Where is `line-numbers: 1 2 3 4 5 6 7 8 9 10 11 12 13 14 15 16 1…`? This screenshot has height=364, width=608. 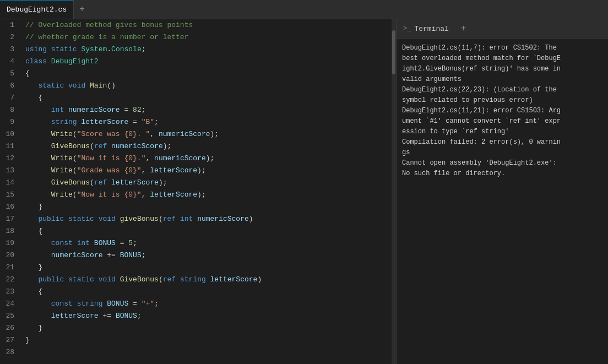
line-numbers: 1 2 3 4 5 6 7 8 9 10 11 12 13 14 15 16 1… is located at coordinates (10, 192).